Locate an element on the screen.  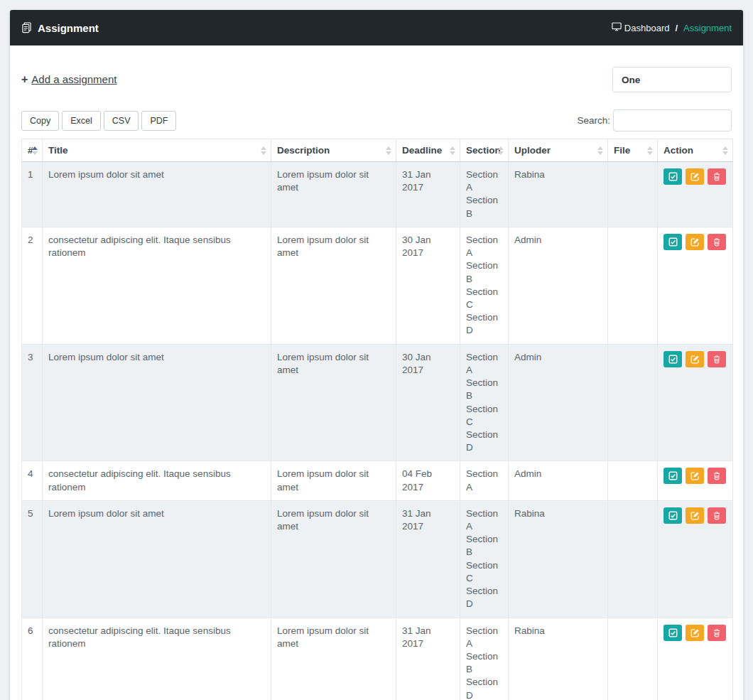
search-input is located at coordinates (672, 121).